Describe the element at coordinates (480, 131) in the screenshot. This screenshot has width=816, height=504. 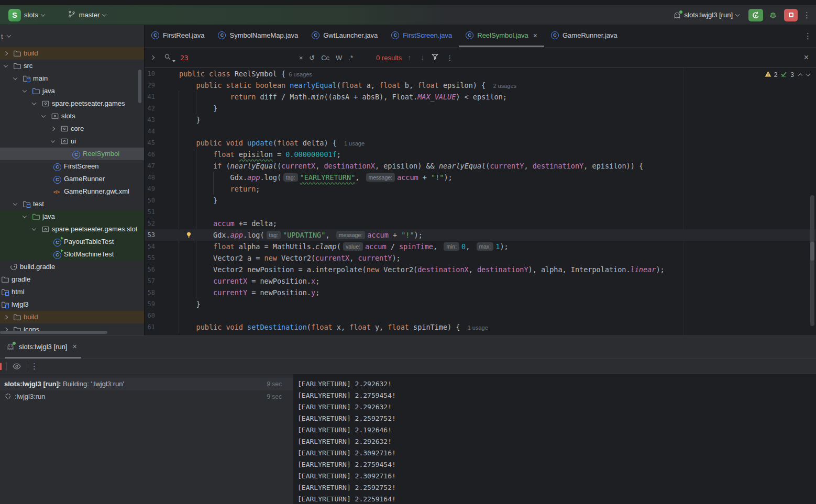
I see `code-line-44: 44` at that location.